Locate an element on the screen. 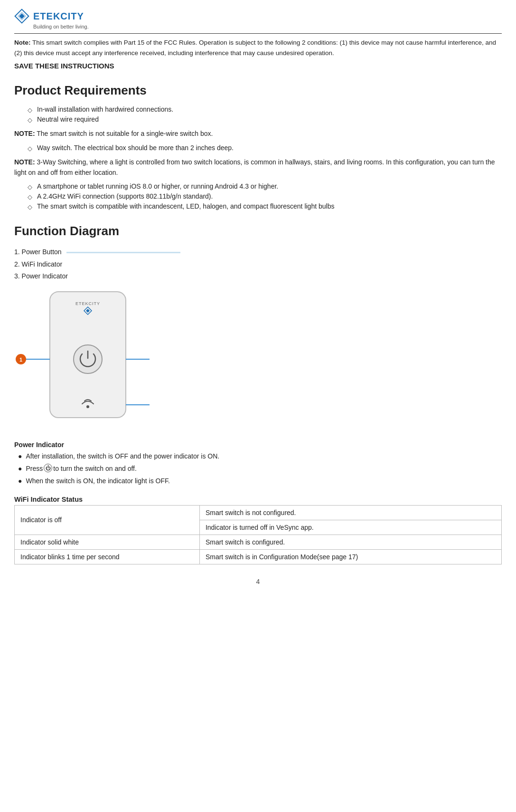 This screenshot has height=812, width=516. bullet-text-5: A 2.4GHz WiFi connection (supports 802.1… is located at coordinates (125, 196).